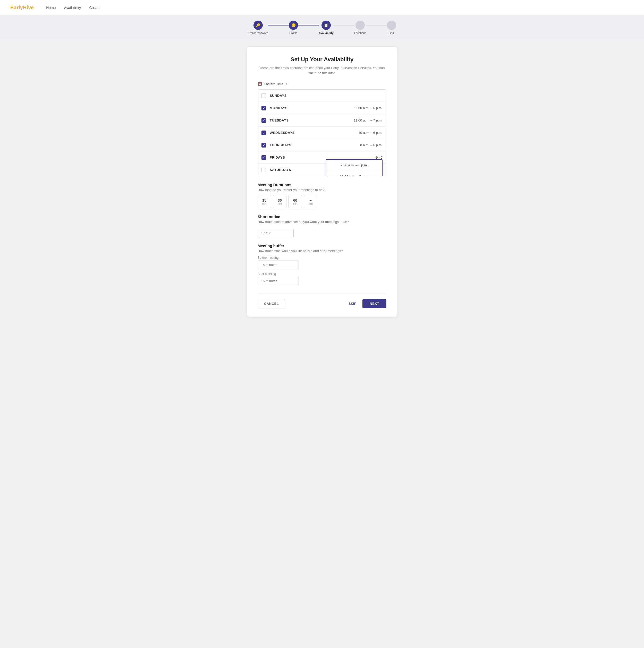 The image size is (644, 648). What do you see at coordinates (322, 133) in the screenshot?
I see `days-table: SUNDAYS MONDAYS 9:00 a.m. – 6 p.m. TUESD…` at bounding box center [322, 133].